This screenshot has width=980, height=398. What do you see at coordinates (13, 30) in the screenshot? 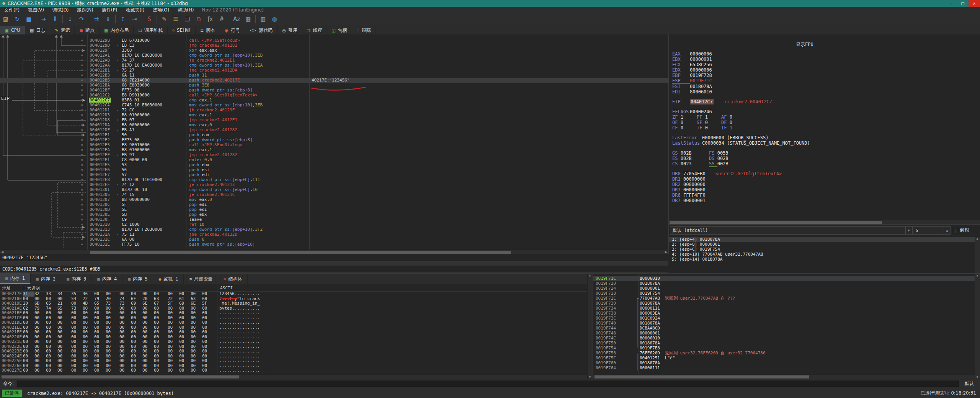
I see `tab-CPU: ▣CPU` at bounding box center [13, 30].